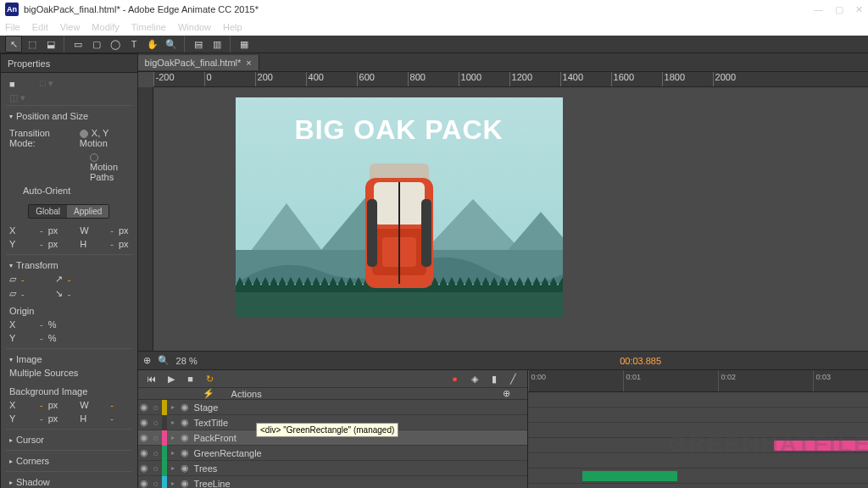 This screenshot has height=488, width=868. Describe the element at coordinates (198, 44) in the screenshot. I see `layout-tool-1: ▤` at that location.